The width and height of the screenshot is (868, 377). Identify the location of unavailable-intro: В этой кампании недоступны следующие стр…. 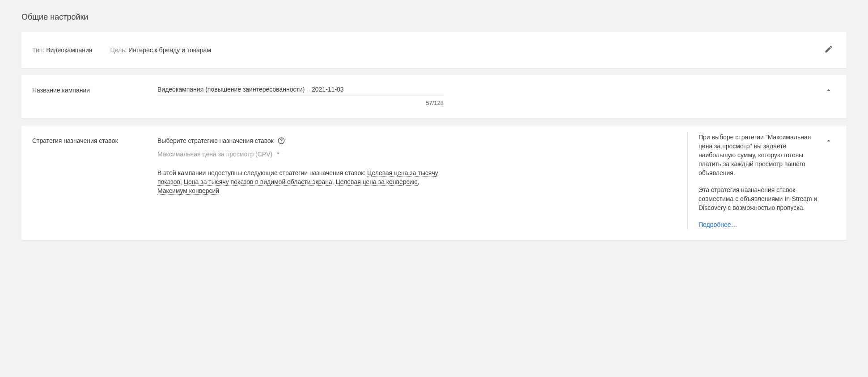
(261, 173).